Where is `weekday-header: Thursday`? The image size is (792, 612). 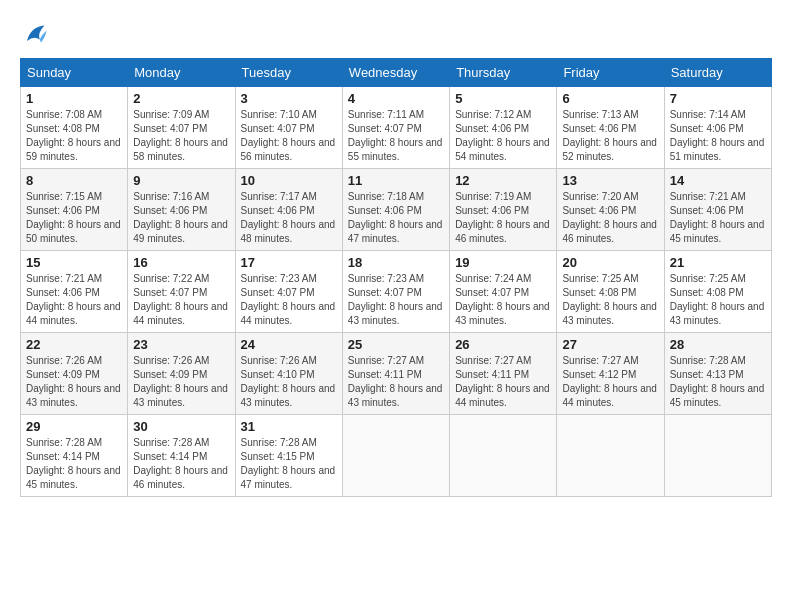
weekday-header: Thursday is located at coordinates (504, 73).